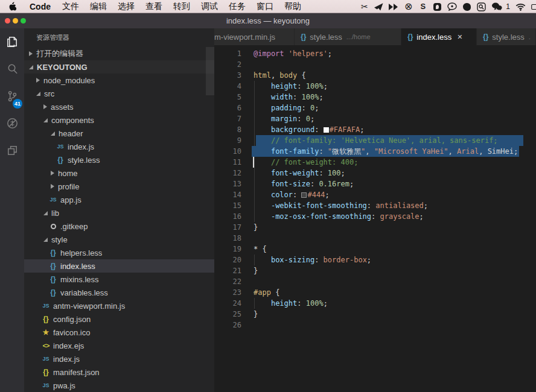 This screenshot has width=536, height=392. What do you see at coordinates (120, 346) in the screenshot?
I see `tree-item: <>index.ejs` at bounding box center [120, 346].